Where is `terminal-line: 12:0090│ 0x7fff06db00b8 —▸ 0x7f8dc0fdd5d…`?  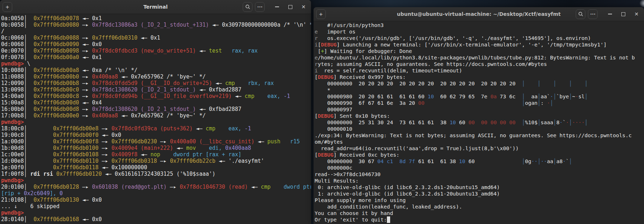 terminal-line: 12:0090│ 0x7fff06db00b8 —▸ 0x7f8dc0fdd5d… is located at coordinates (156, 83).